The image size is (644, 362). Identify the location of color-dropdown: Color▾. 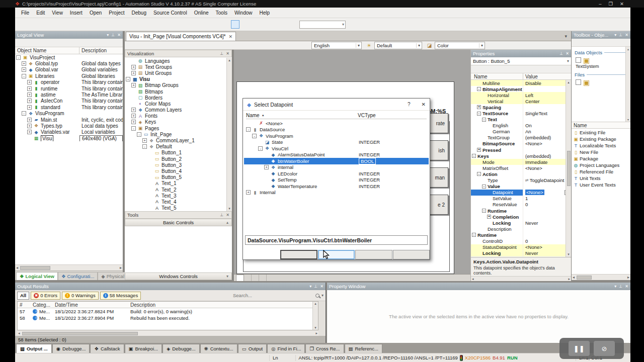
(460, 45).